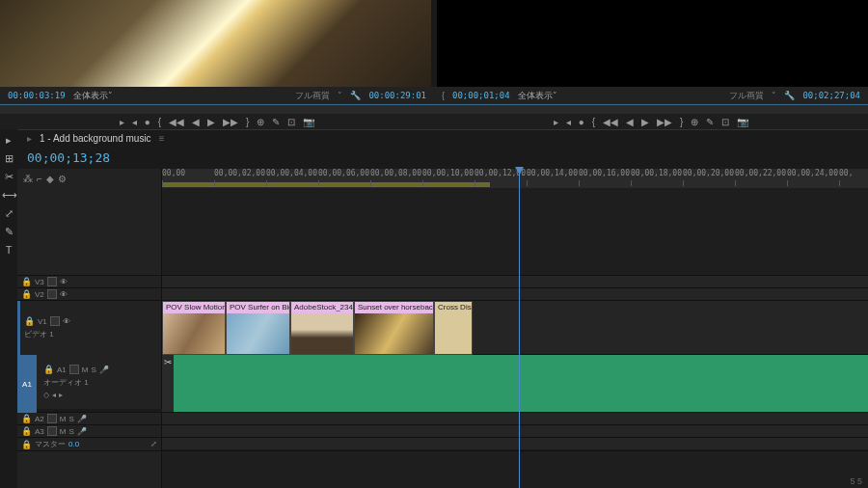  What do you see at coordinates (52, 294) in the screenshot?
I see `track-v2-toggle` at bounding box center [52, 294].